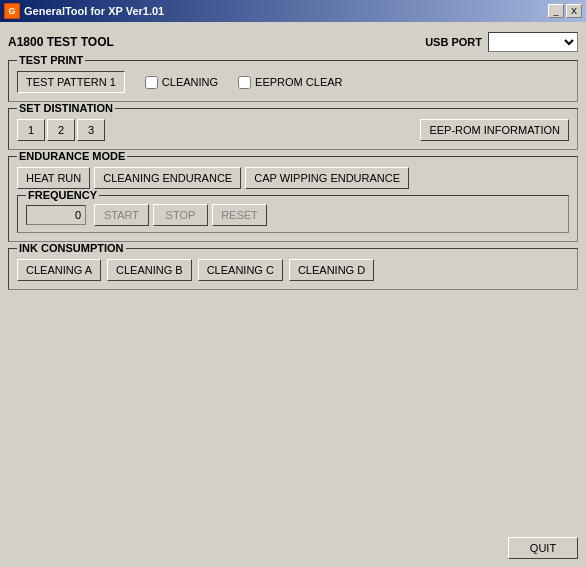  I want to click on eeprom-label: EEPROM CLEAR, so click(298, 82).